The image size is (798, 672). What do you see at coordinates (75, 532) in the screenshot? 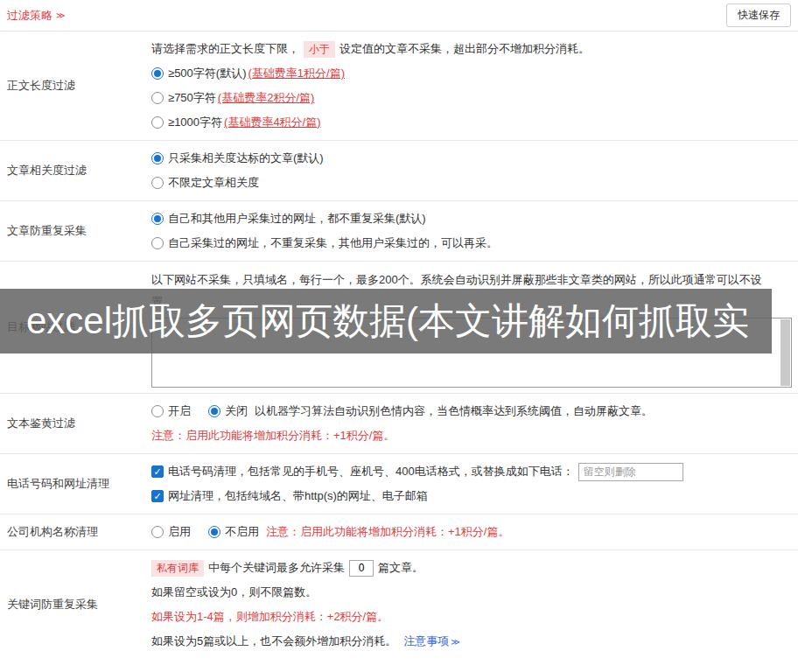
I see `row-label-company: 公司机构名称清理` at bounding box center [75, 532].